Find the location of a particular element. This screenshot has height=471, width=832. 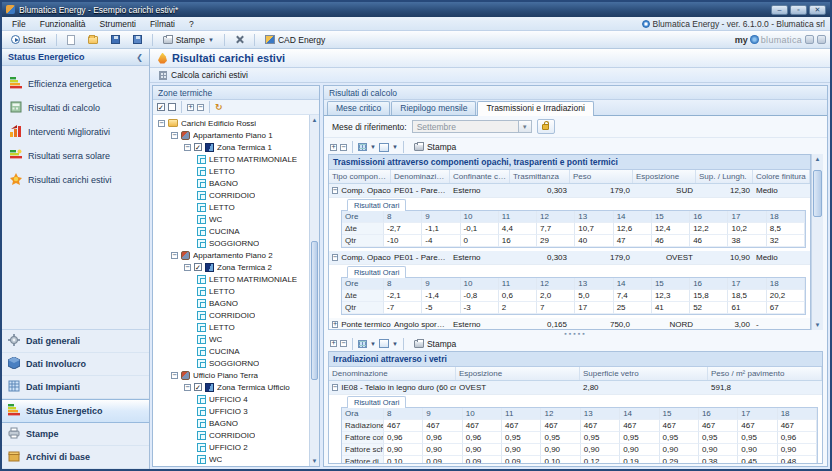

month-select: Settembre ▼ is located at coordinates (472, 126).